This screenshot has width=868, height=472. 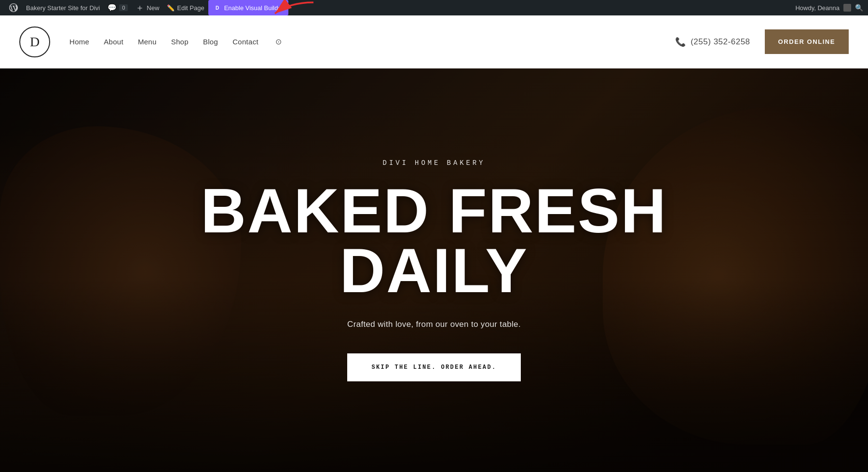 What do you see at coordinates (63, 8) in the screenshot?
I see `site-name-link: Bakery Starter Site for Divi` at bounding box center [63, 8].